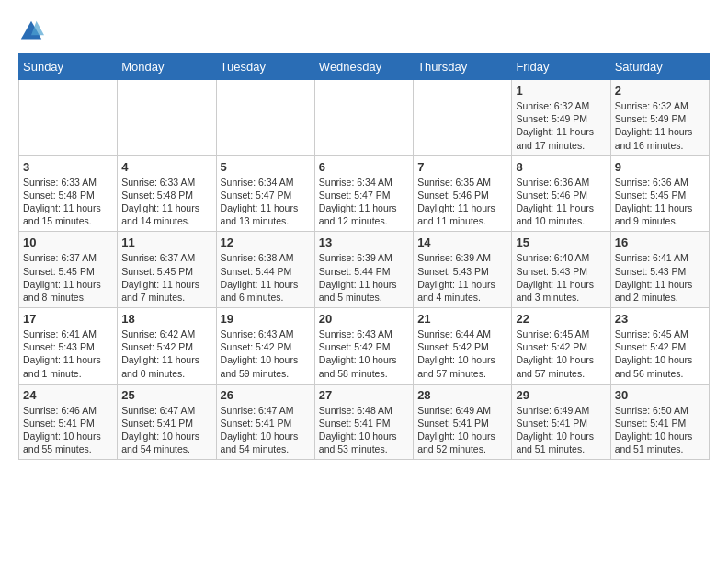 Image resolution: width=728 pixels, height=563 pixels. What do you see at coordinates (462, 396) in the screenshot?
I see `day-number: 28` at bounding box center [462, 396].